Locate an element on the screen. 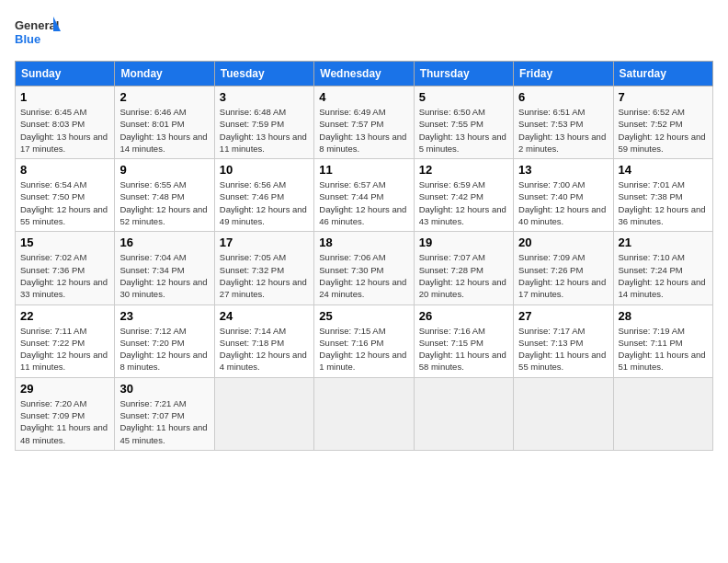  day-number: 17 is located at coordinates (265, 243).